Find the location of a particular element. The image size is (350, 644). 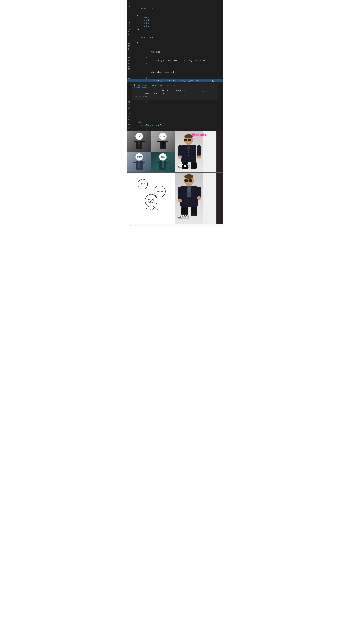

code-line-24: 24 is located at coordinates (175, 108).